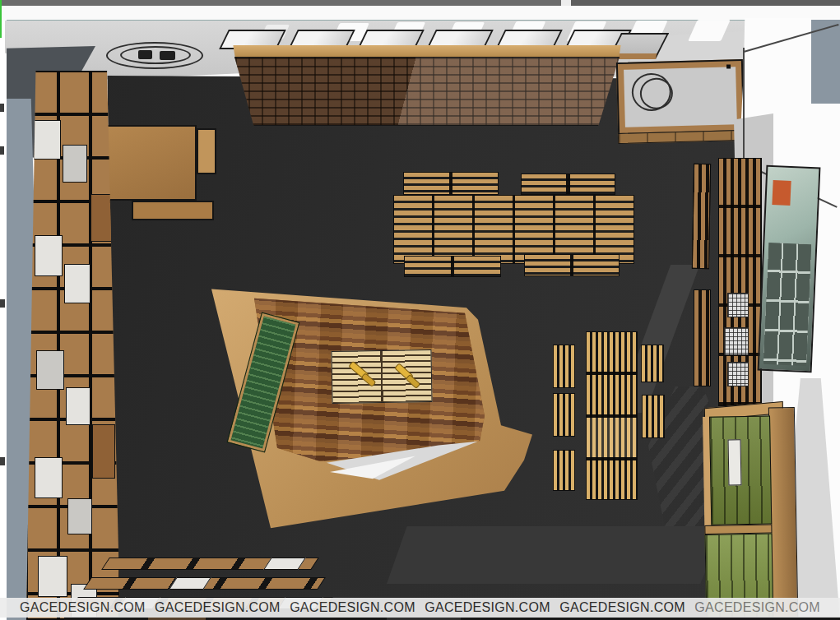 The image size is (840, 620). What do you see at coordinates (736, 462) in the screenshot?
I see `locker-door-white` at bounding box center [736, 462].